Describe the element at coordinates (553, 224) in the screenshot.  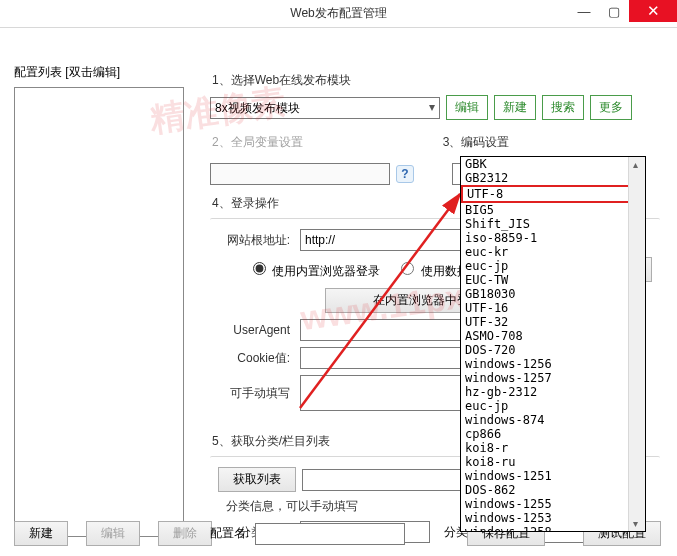
I see `encoding-option: Shift_JIS` at that location.